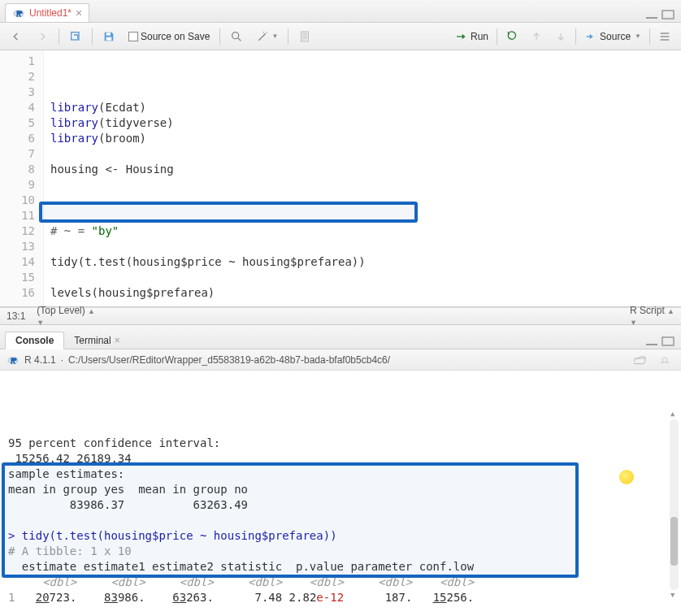  Describe the element at coordinates (16, 37) in the screenshot. I see `back-button` at that location.